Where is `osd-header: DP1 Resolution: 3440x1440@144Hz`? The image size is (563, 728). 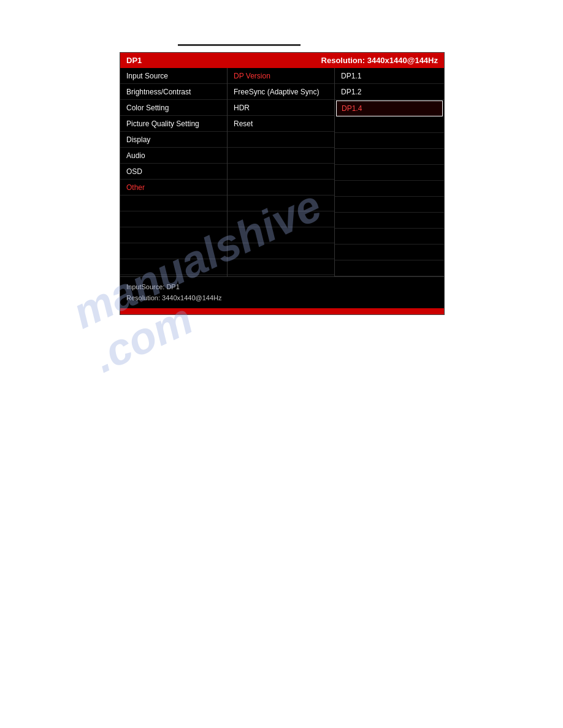 osd-header: DP1 Resolution: 3440x1440@144Hz is located at coordinates (282, 60).